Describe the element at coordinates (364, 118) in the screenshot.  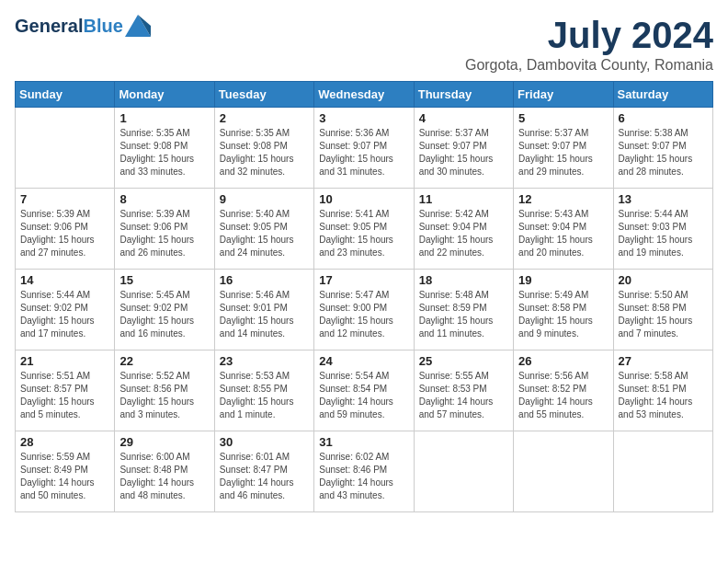
I see `day-number: 3` at that location.